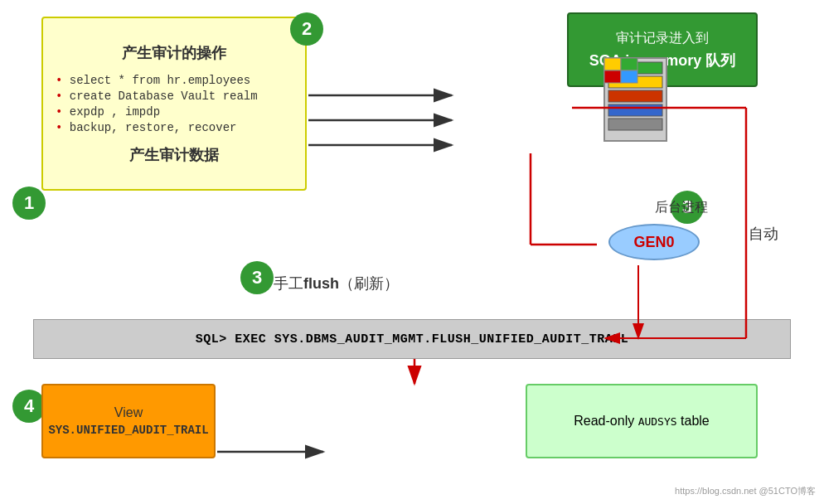  Describe the element at coordinates (763, 234) in the screenshot. I see `auto-label: 自动` at that location.